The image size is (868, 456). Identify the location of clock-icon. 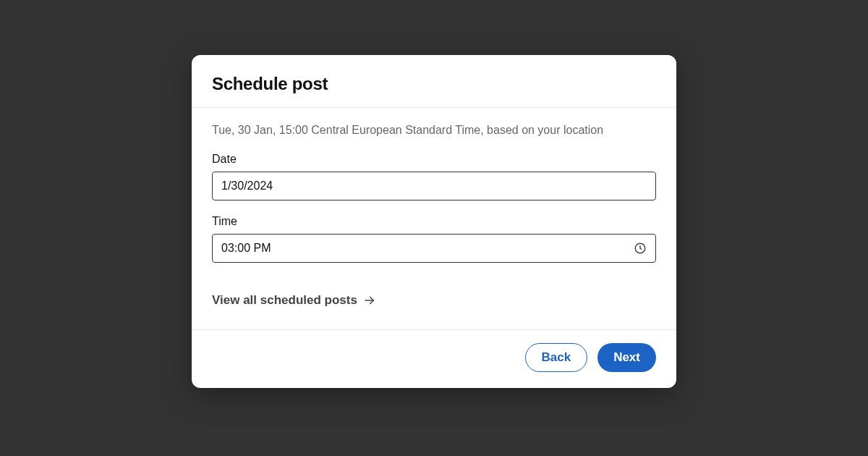
(640, 248).